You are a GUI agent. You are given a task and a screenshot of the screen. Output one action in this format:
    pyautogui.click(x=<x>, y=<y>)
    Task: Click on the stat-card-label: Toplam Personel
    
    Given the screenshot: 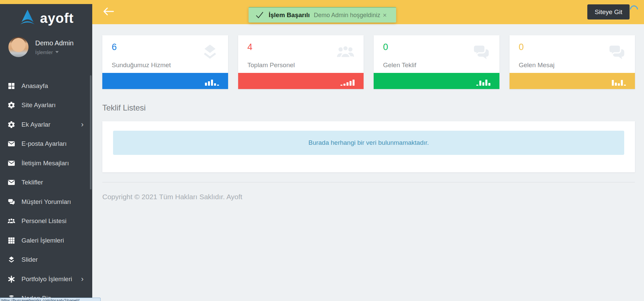 What is the action you would take?
    pyautogui.click(x=271, y=65)
    